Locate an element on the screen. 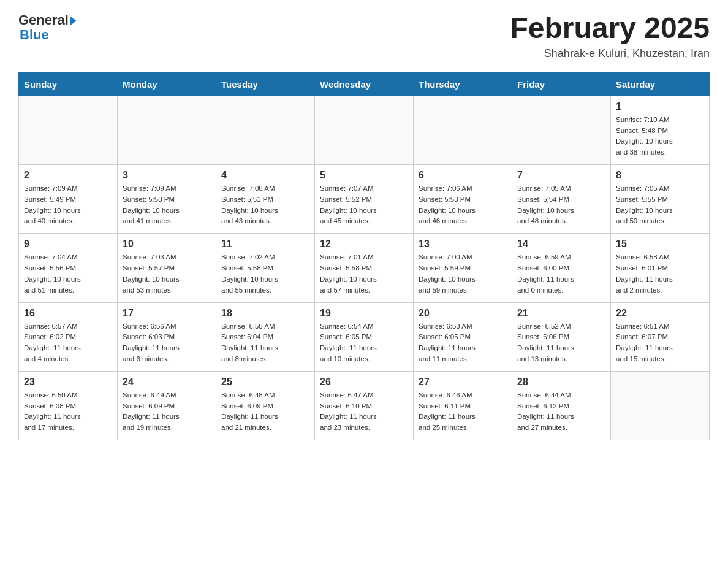 The width and height of the screenshot is (728, 563). calendar-cell: 18Sunrise: 6:55 AM Sunset: 6:04 PM Dayli… is located at coordinates (266, 337).